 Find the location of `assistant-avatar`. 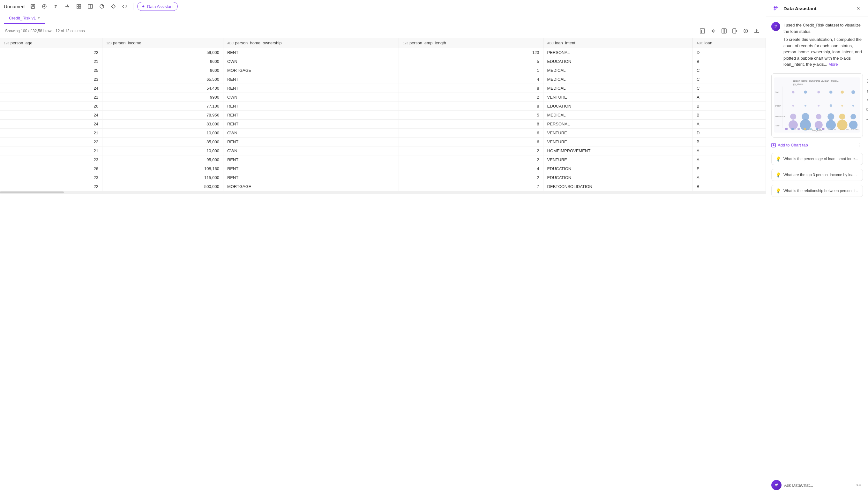

assistant-avatar is located at coordinates (776, 26).